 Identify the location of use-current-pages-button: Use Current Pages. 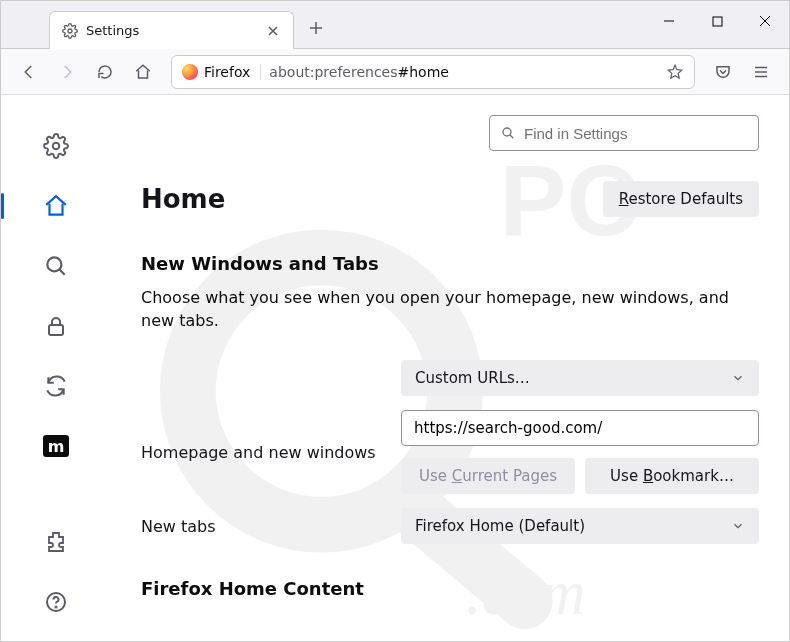
(488, 476).